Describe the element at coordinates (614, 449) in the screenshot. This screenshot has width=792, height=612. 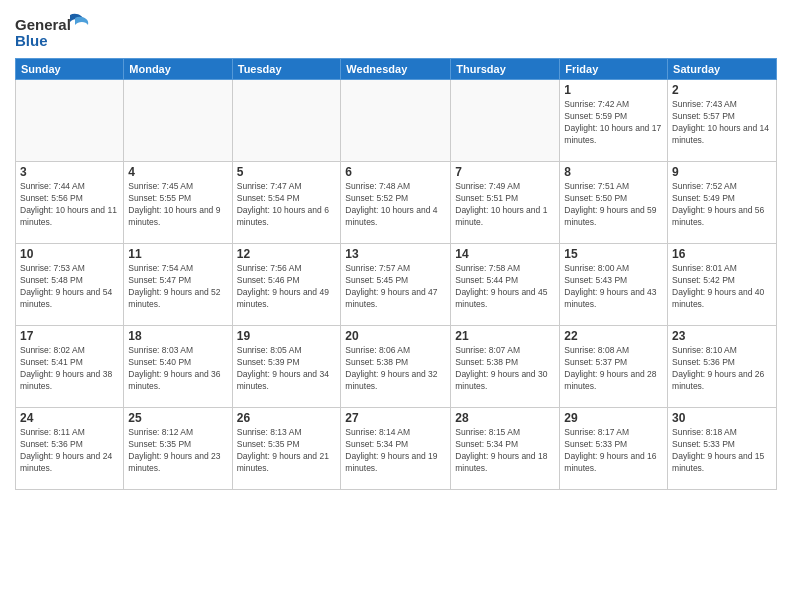
I see `calendar-cell: 29Sunrise: 8:17 AMSunset: 5:33 PMDayligh…` at that location.